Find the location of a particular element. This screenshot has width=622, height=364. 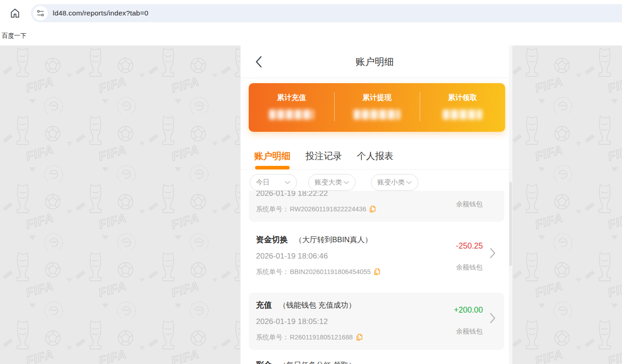

summary-card: 累计充值 累计提现 累计领取 is located at coordinates (377, 107).